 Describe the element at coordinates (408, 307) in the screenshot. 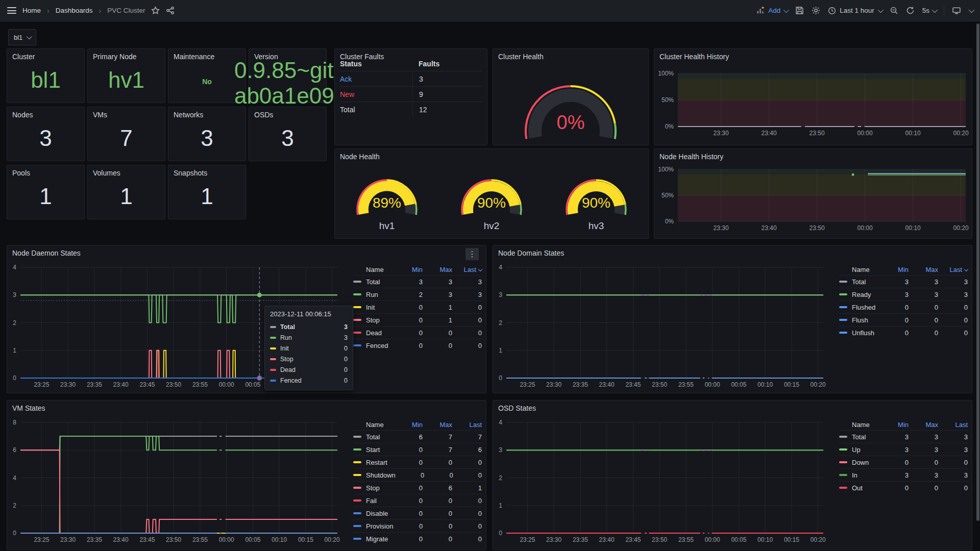

I see `series-min: 0` at that location.